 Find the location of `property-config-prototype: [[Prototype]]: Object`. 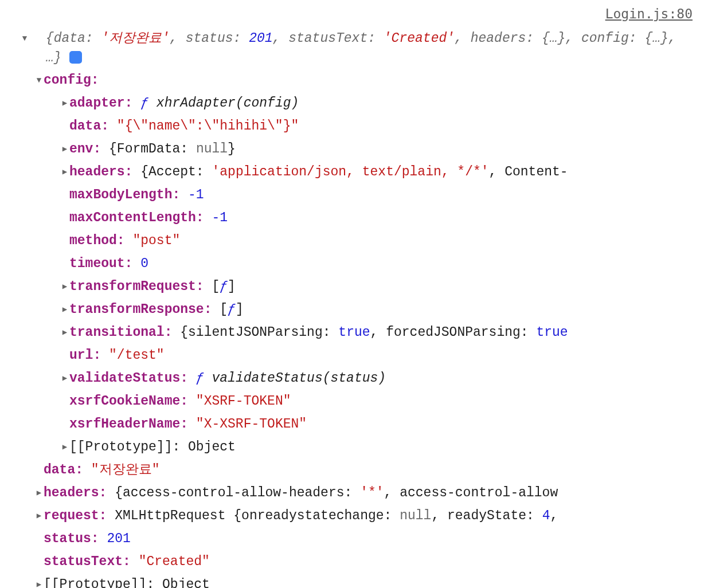

property-config-prototype: [[Prototype]]: Object is located at coordinates (352, 447).